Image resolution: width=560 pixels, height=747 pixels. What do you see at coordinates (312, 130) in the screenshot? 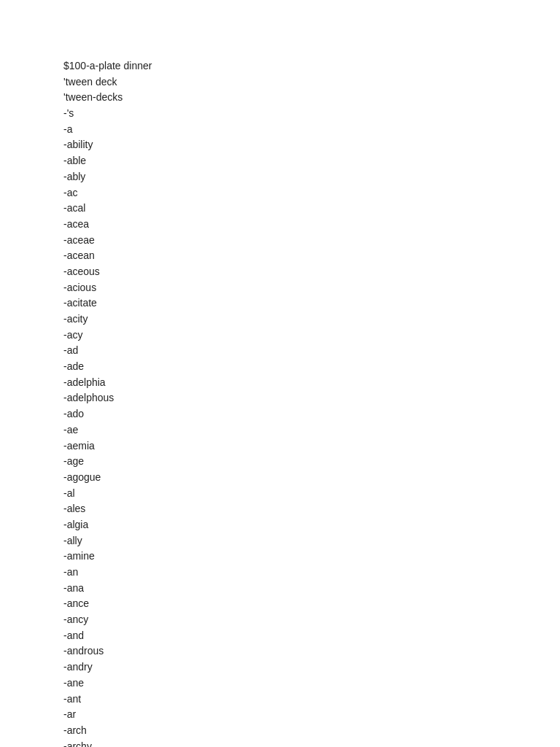
I see `list-item: -a` at bounding box center [312, 130].